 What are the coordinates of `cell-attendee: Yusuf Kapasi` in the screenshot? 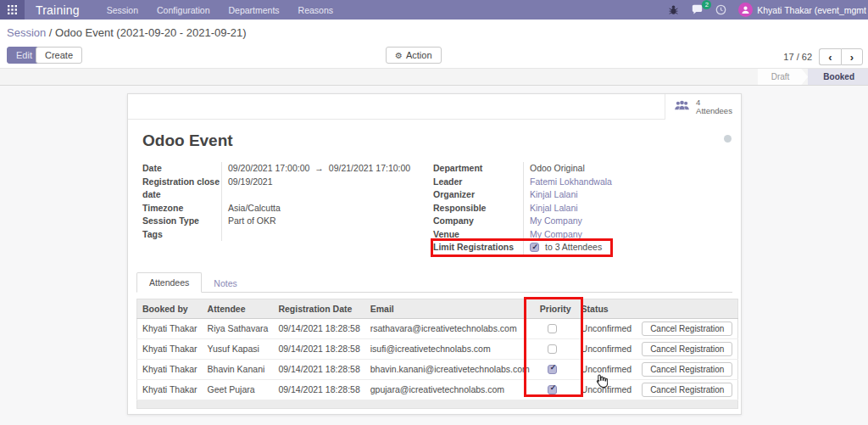 It's located at (238, 349).